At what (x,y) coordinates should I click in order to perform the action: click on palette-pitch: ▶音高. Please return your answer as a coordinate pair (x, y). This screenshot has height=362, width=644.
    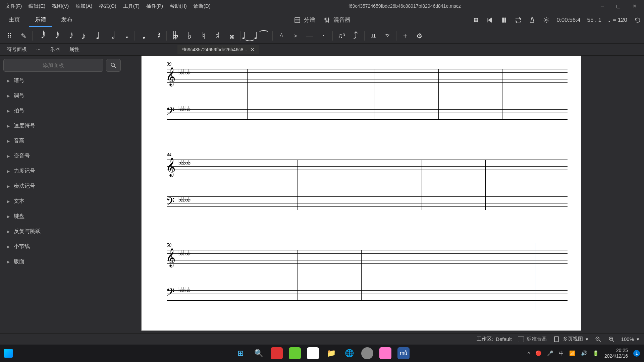
    Looking at the image, I should click on (62, 141).